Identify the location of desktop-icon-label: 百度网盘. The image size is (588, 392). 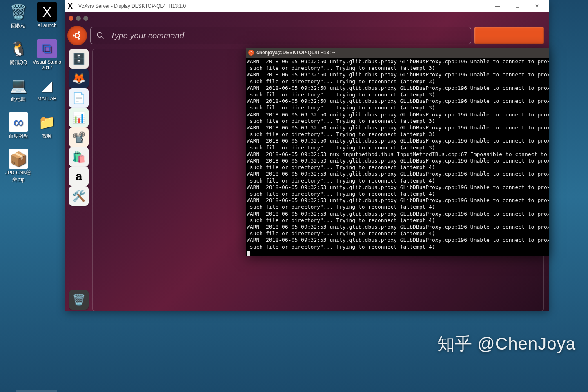
(18, 136).